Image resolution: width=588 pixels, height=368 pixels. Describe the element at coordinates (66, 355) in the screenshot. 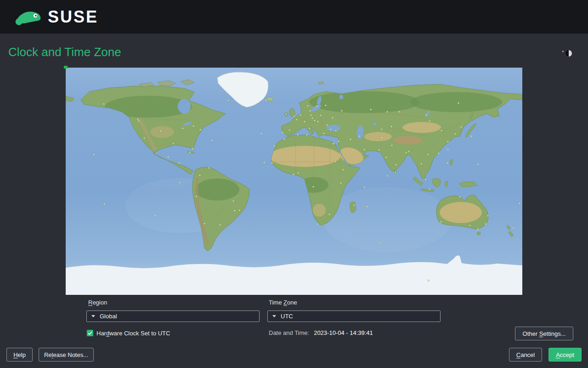

I see `release-notes-button: Release Notes...` at that location.